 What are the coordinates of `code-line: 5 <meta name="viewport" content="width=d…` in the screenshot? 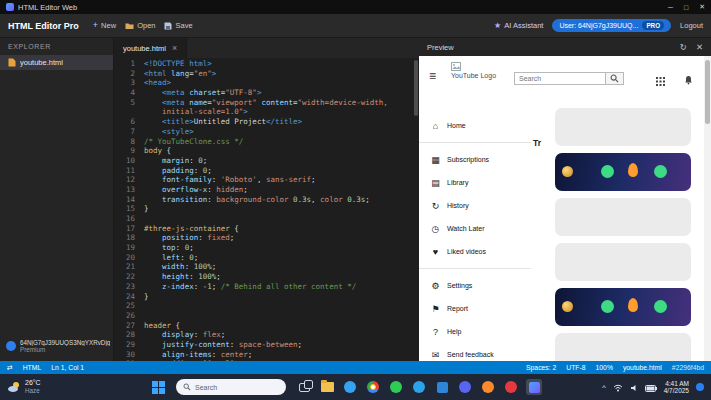 It's located at (266, 103).